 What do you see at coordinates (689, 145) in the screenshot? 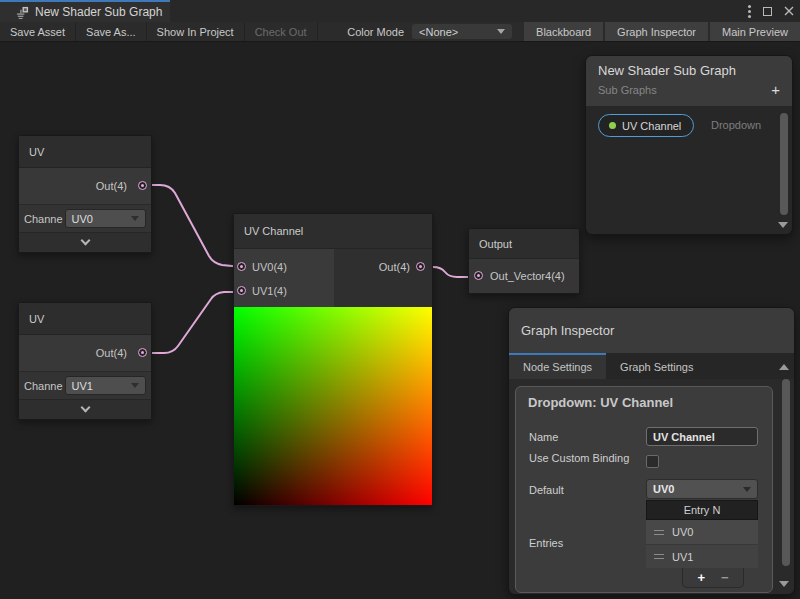
I see `blackboard-panel: New Shader Sub Graph Sub Graphs + UV Cha…` at bounding box center [689, 145].